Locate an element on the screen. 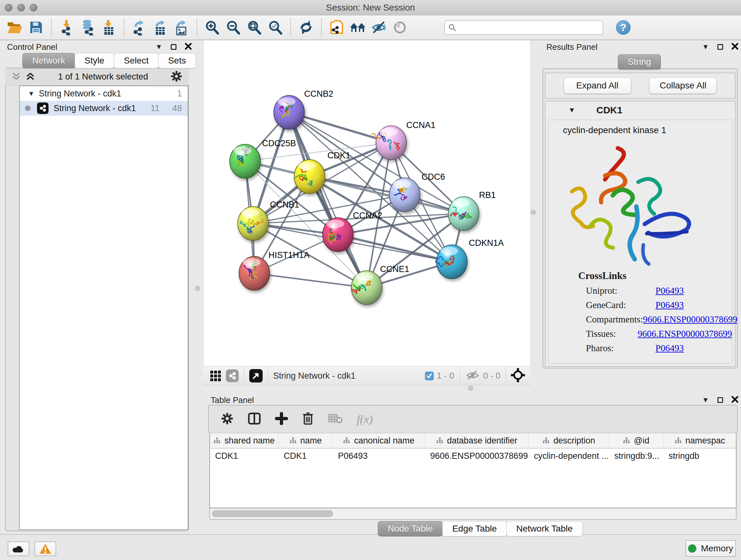  bottom-splitter-grip is located at coordinates (471, 388).